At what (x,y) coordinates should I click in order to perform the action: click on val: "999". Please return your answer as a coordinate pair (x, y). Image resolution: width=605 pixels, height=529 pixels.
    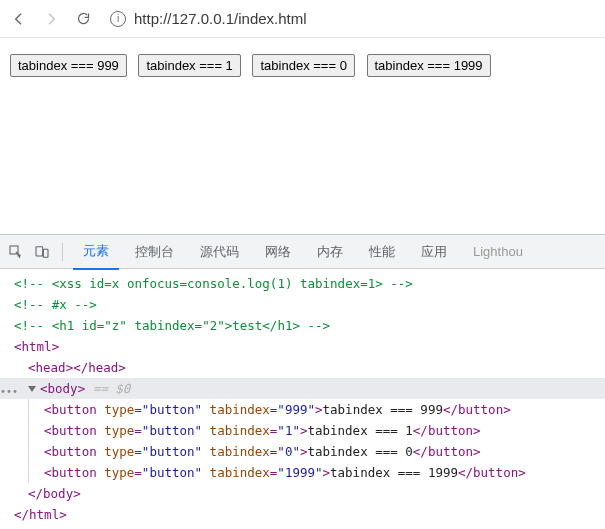
    Looking at the image, I should click on (296, 410).